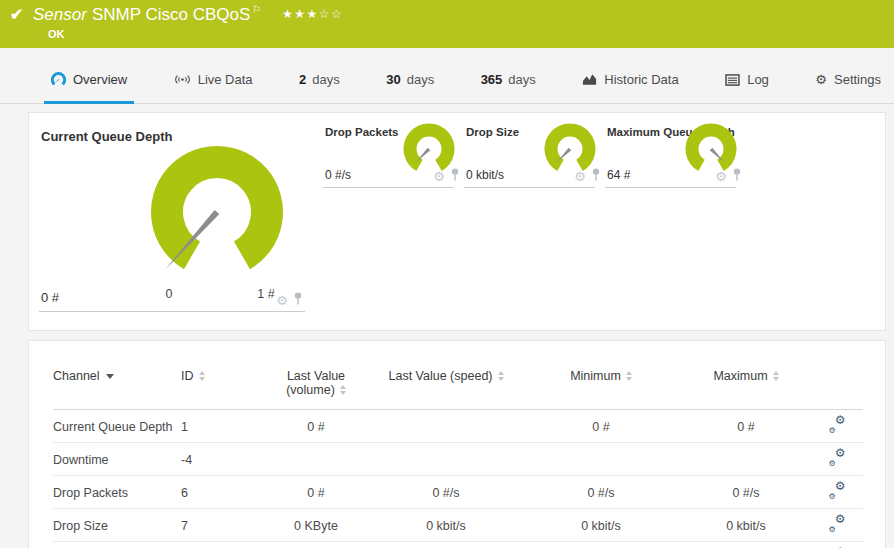 Image resolution: width=894 pixels, height=548 pixels. Describe the element at coordinates (338, 175) in the screenshot. I see `gauge-value: 0 #/s` at that location.